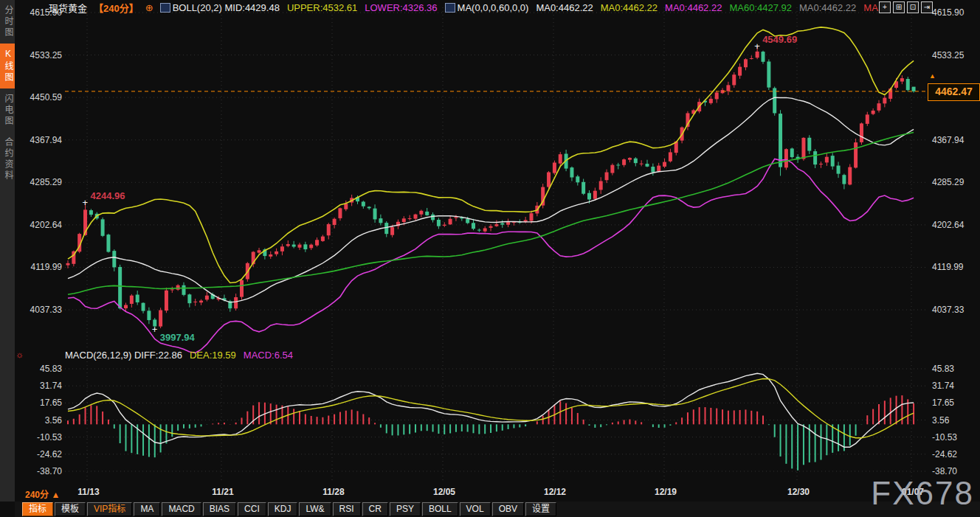 The height and width of the screenshot is (517, 980). I want to click on macd-diff-value: MACD(26,12,9) DIFF:22.86, so click(124, 355).